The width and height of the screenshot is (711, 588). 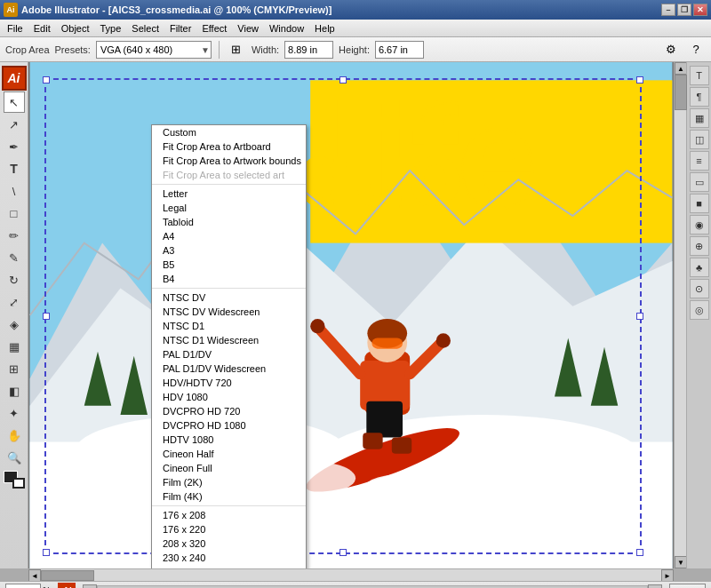 What do you see at coordinates (14, 124) in the screenshot?
I see `direct-selection-tool: ↗` at bounding box center [14, 124].